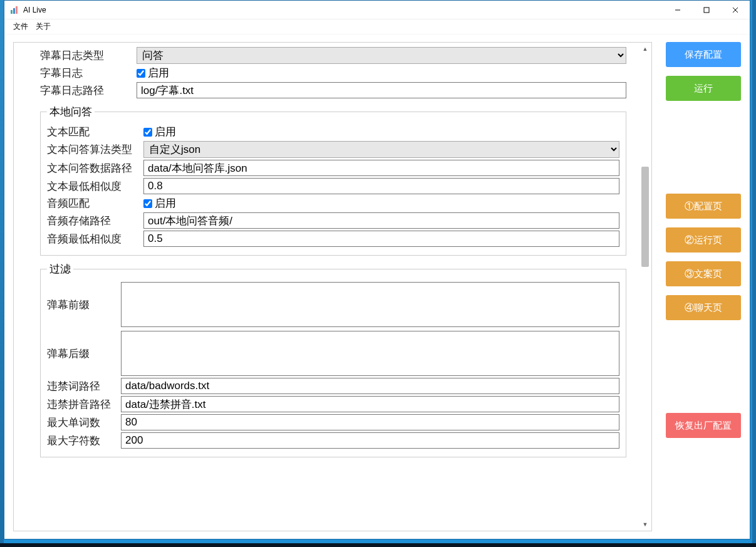 The height and width of the screenshot is (547, 756). What do you see at coordinates (95, 149) in the screenshot?
I see `algo-label: 文本问答算法类型` at bounding box center [95, 149].